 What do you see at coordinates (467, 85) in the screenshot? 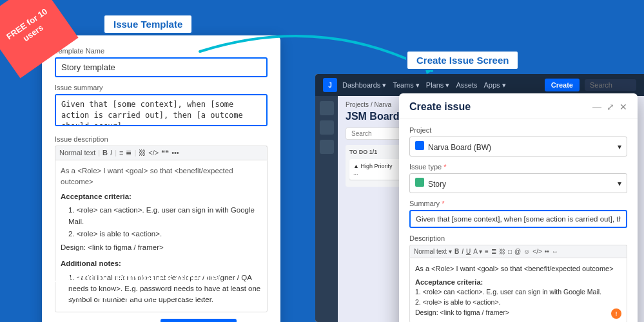
I see `nav-assets: Assets` at bounding box center [467, 85].